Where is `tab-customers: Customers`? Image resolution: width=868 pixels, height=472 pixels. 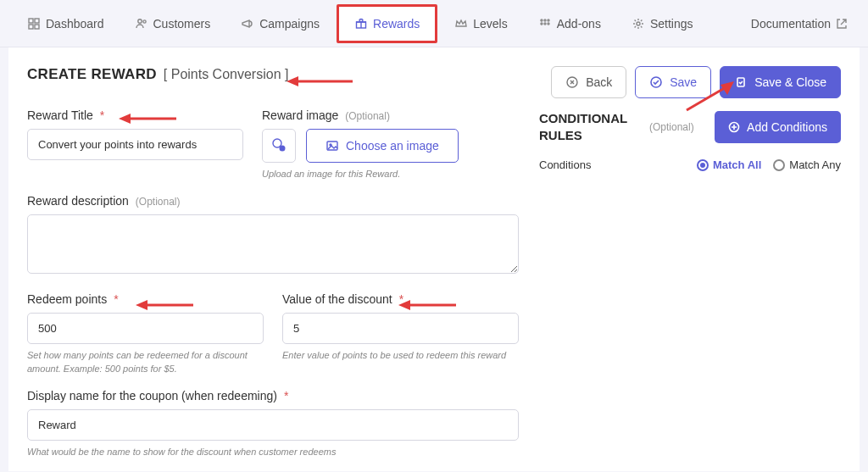 tab-customers: Customers is located at coordinates (173, 24).